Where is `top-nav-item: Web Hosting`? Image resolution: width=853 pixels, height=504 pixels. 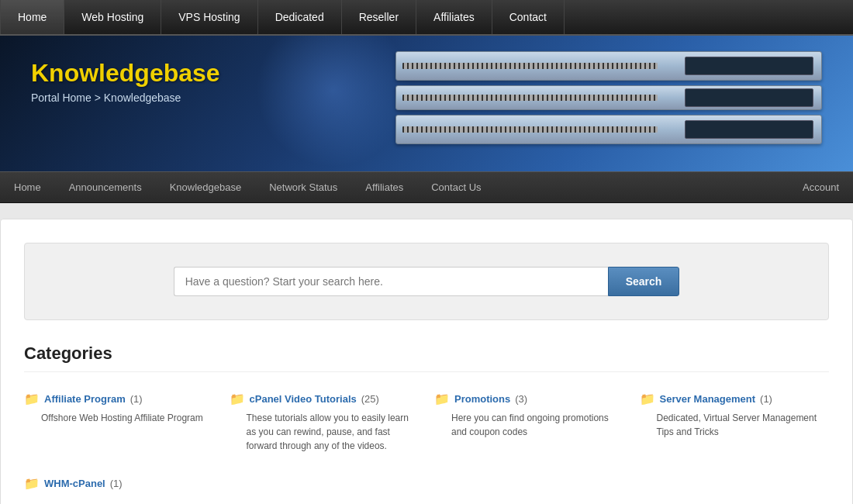 top-nav-item: Web Hosting is located at coordinates (113, 17).